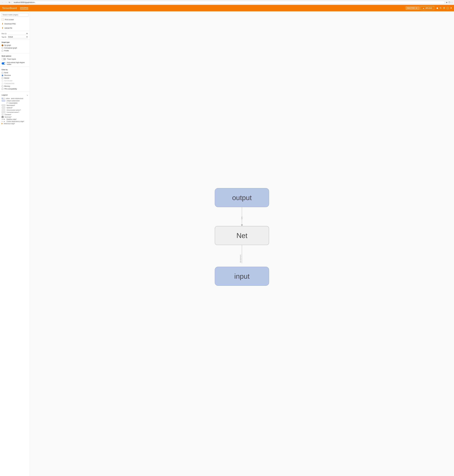  I want to click on status-label: INACTIVE, so click(411, 8).